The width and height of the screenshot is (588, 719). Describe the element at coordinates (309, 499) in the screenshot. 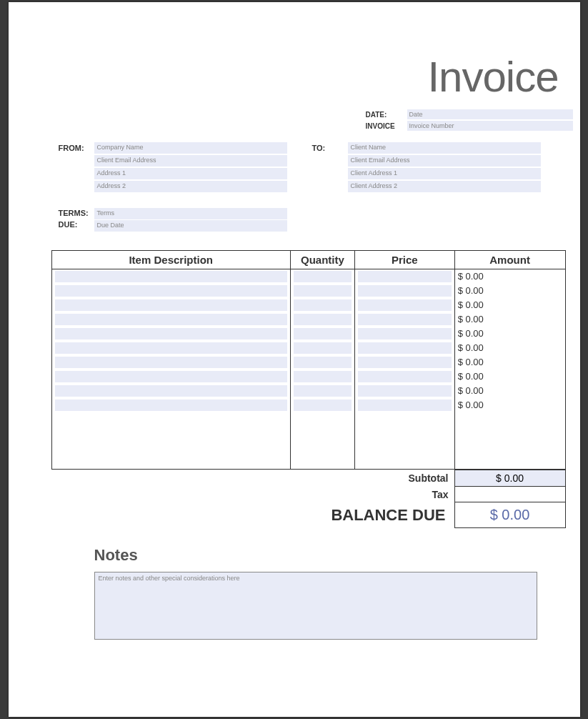

I see `totals-block: Subtotal $ 0.00 Tax BALANCE DUE $ 0.00` at that location.